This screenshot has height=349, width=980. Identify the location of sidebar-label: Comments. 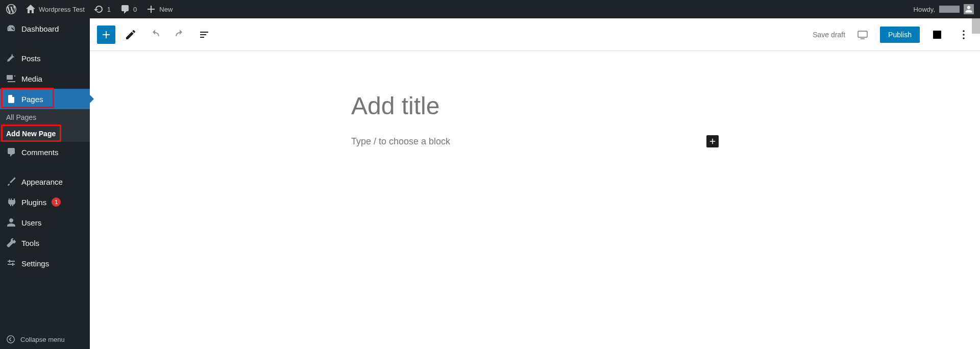
(40, 152).